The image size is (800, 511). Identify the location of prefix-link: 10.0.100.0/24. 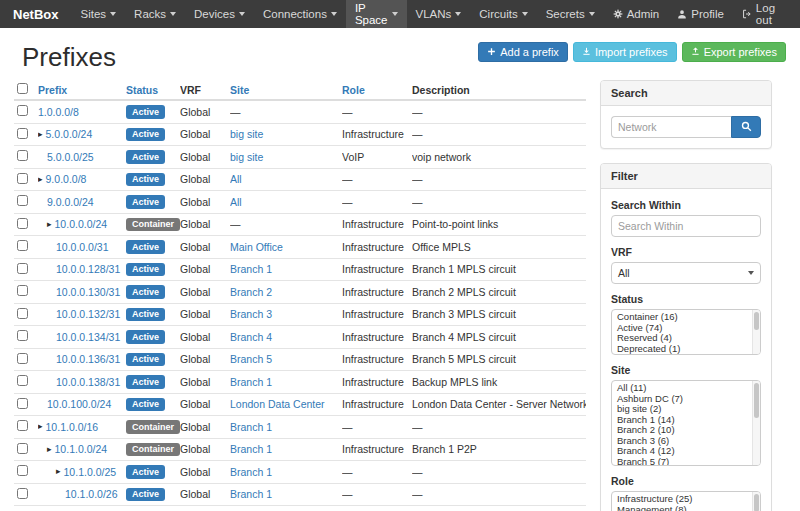
(79, 404).